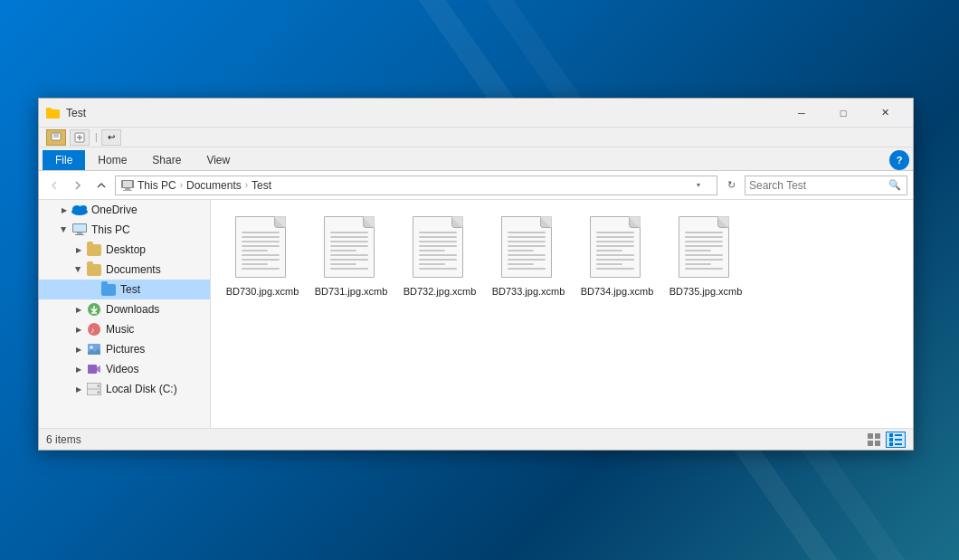  Describe the element at coordinates (351, 257) in the screenshot. I see `file-item: BD731.jpg.xcmb` at that location.